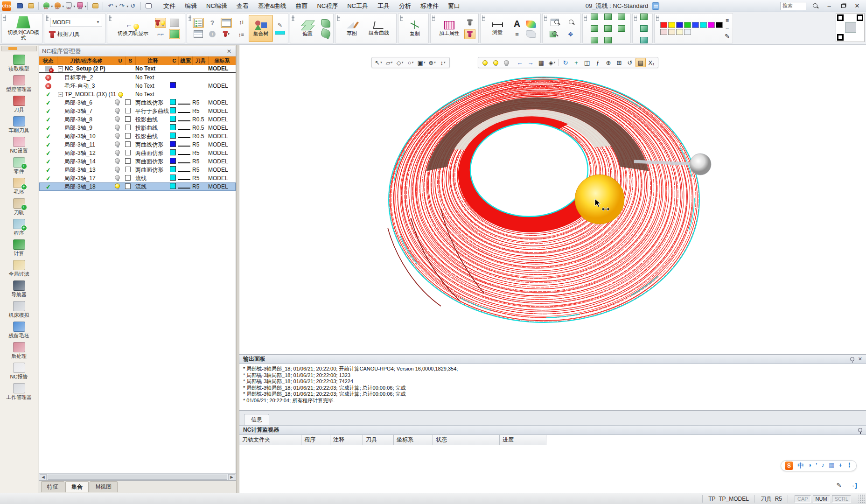 Image resolution: width=866 pixels, height=504 pixels. What do you see at coordinates (137, 477) in the screenshot?
I see `scroll-thumb` at bounding box center [137, 477].